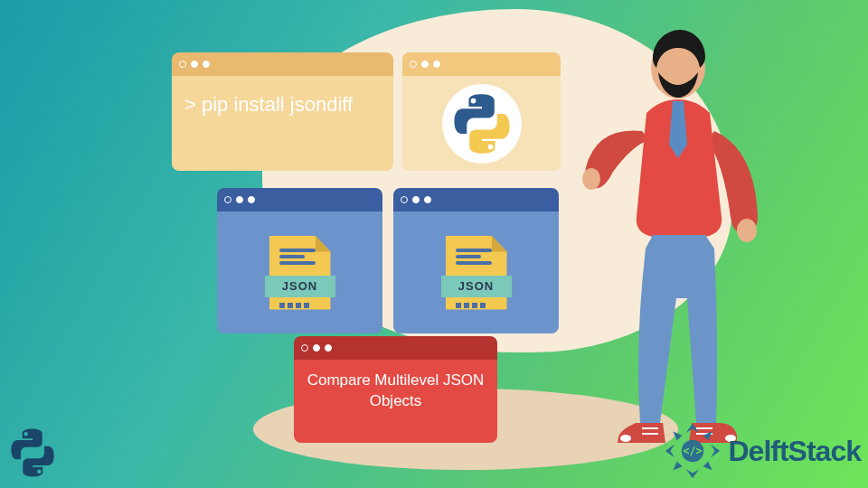  What do you see at coordinates (796, 452) in the screenshot?
I see `brand-name: DelftStack` at bounding box center [796, 452].